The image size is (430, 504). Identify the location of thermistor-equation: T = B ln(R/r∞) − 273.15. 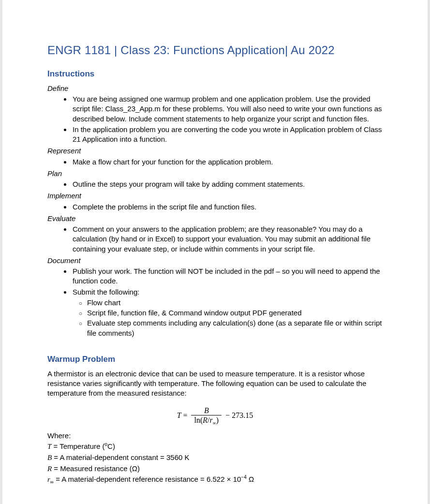
(215, 416).